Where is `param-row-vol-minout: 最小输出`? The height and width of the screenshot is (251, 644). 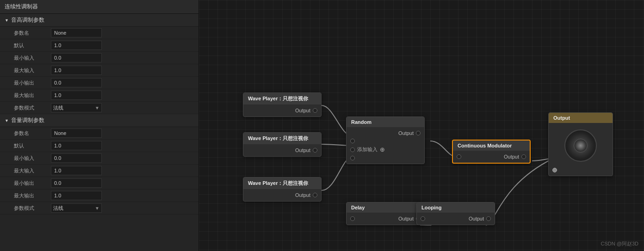 param-row-vol-minout: 最小输出 is located at coordinates (99, 183).